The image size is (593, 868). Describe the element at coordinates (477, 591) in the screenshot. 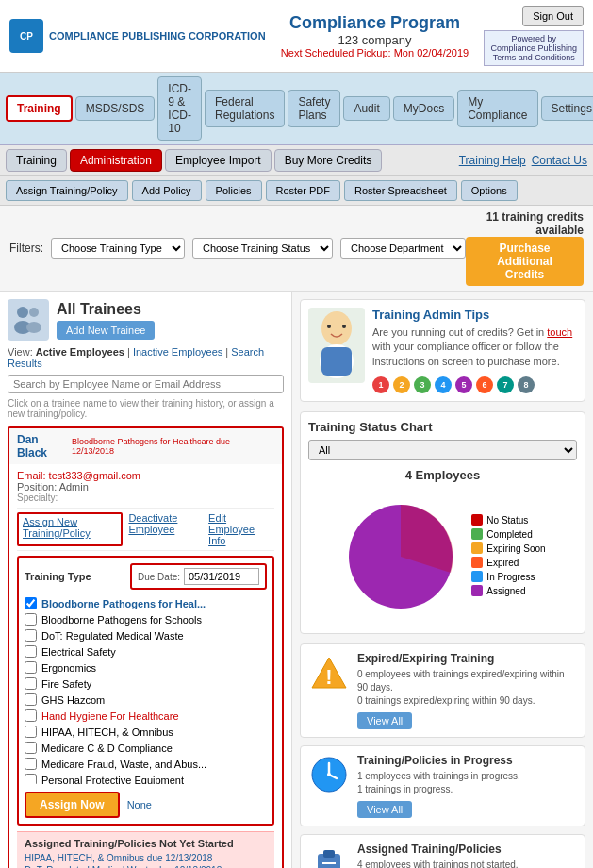

I see `legend-dot-assigned` at that location.